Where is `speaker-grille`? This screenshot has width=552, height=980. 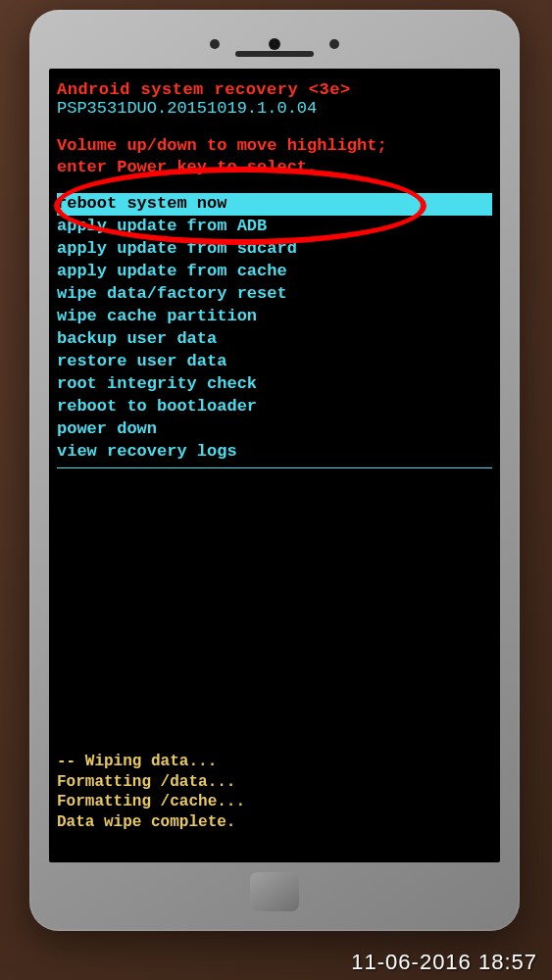 speaker-grille is located at coordinates (275, 54).